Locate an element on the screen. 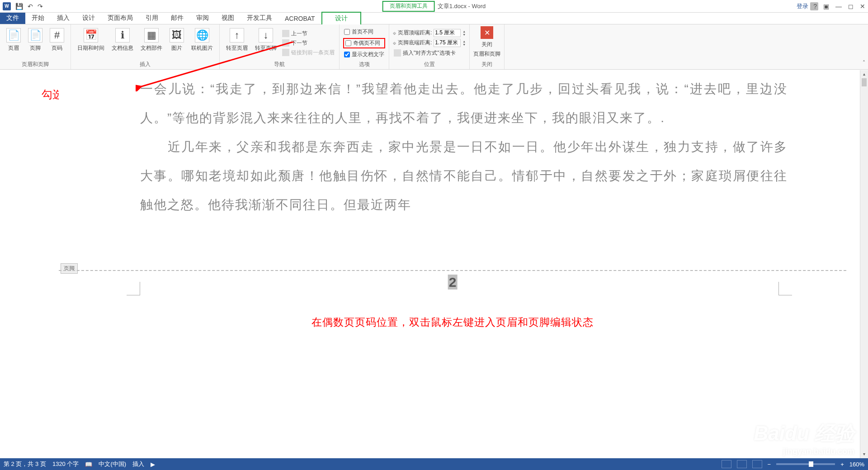 The width and height of the screenshot is (868, 470). footer-bottom-distance: ⟐页脚底端距离:▲▼ is located at coordinates (429, 43).